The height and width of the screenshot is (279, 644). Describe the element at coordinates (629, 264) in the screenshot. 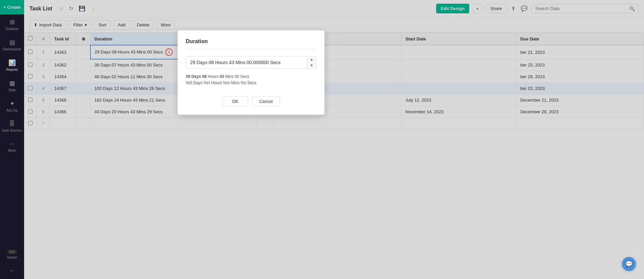

I see `chat-icon: 💬` at that location.